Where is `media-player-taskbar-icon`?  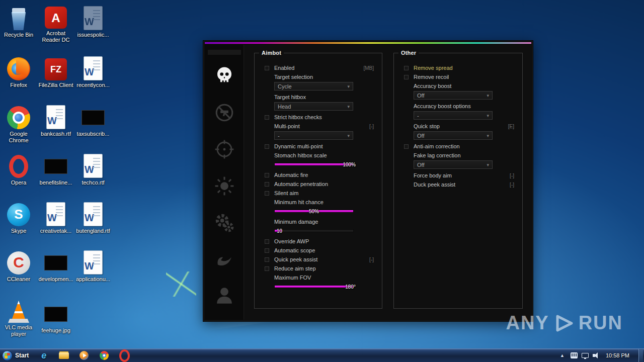
media-player-taskbar-icon is located at coordinates (84, 356).